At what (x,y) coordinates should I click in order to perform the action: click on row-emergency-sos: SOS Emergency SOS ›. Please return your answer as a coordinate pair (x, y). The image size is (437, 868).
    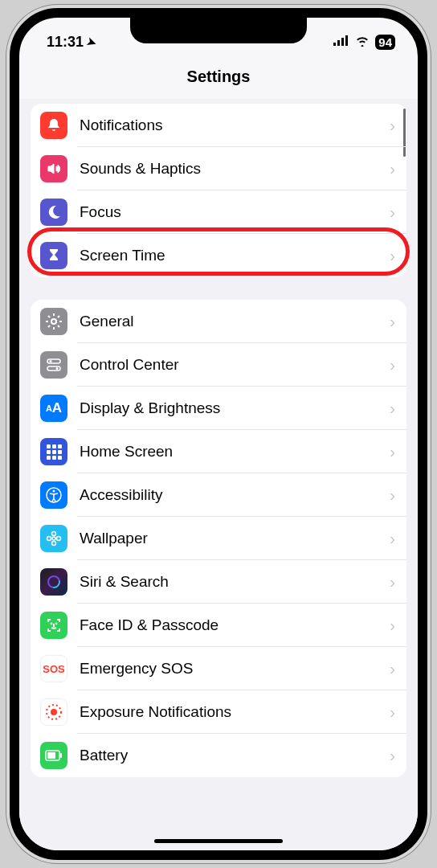
    Looking at the image, I should click on (218, 669).